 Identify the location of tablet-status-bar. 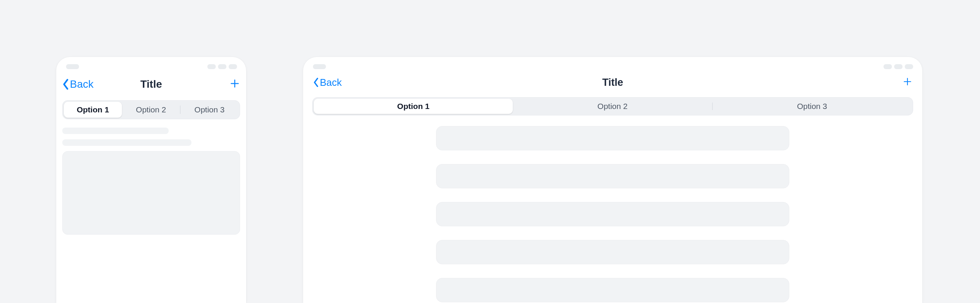
(612, 65).